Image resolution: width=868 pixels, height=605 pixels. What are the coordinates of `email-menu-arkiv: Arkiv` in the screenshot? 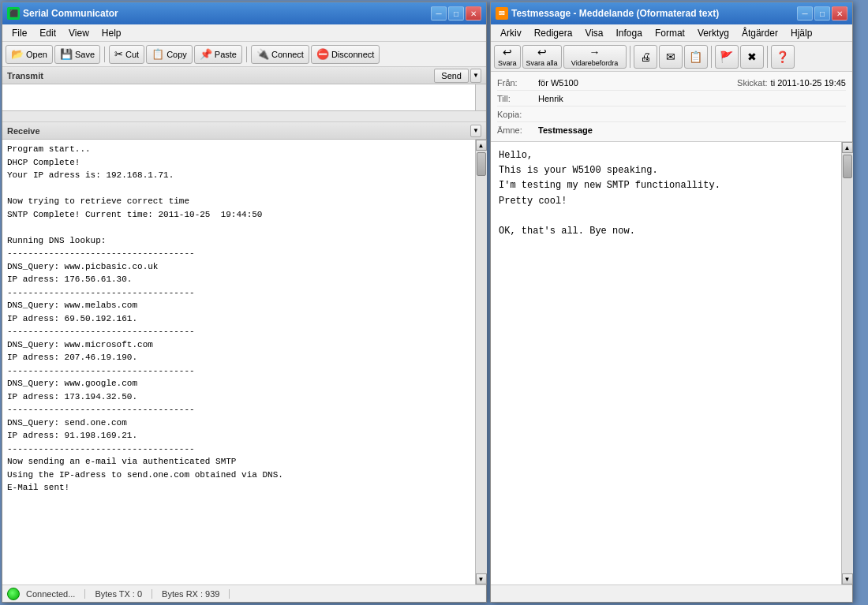 It's located at (511, 33).